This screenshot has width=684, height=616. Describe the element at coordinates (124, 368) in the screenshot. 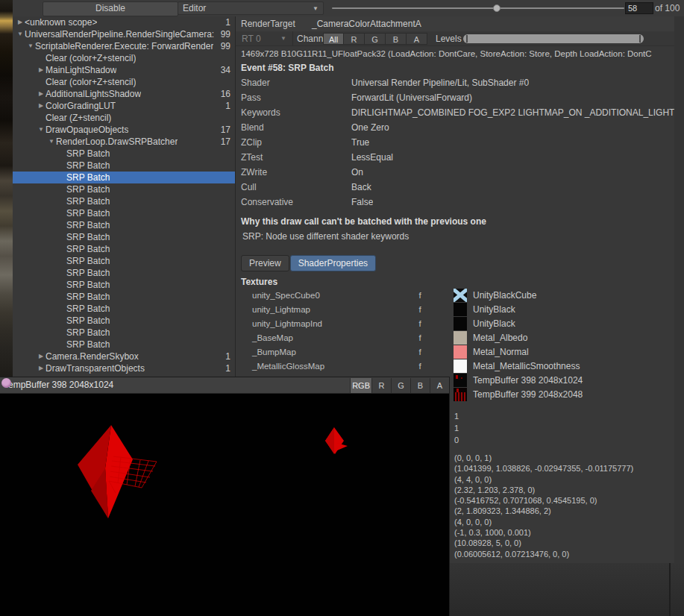

I see `tree-row: ▶DrawTransparentObjects1` at that location.